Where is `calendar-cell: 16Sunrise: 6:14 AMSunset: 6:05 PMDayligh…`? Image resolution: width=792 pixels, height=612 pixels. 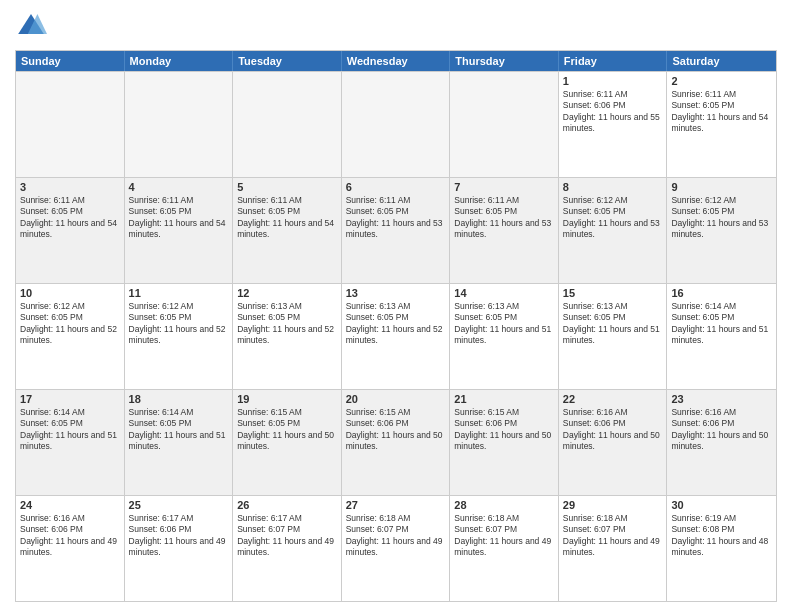
calendar-cell: 16Sunrise: 6:14 AMSunset: 6:05 PMDayligh… is located at coordinates (722, 336).